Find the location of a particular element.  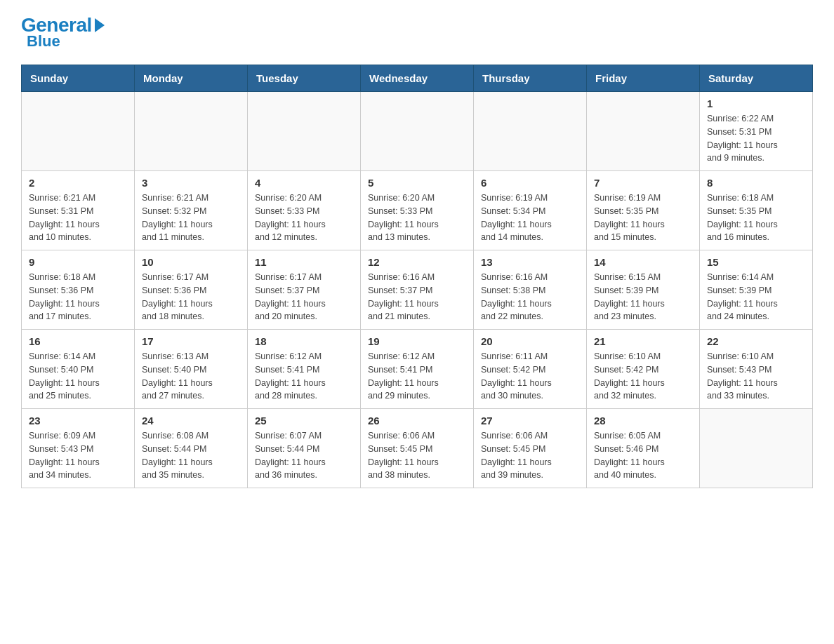

day-info: Sunrise: 6:14 AMSunset: 5:40 PMDaylight:… is located at coordinates (78, 376).